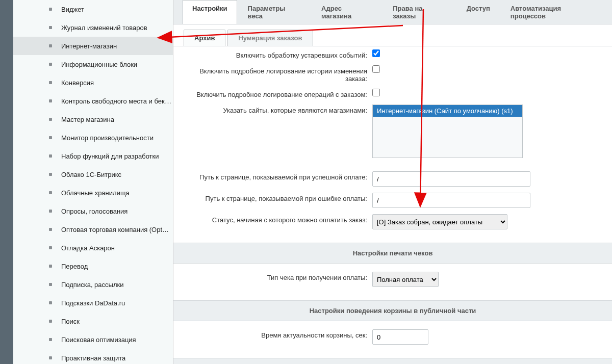  I want to click on sidebar-item-label: Подсказки DaData.ru, so click(93, 303).